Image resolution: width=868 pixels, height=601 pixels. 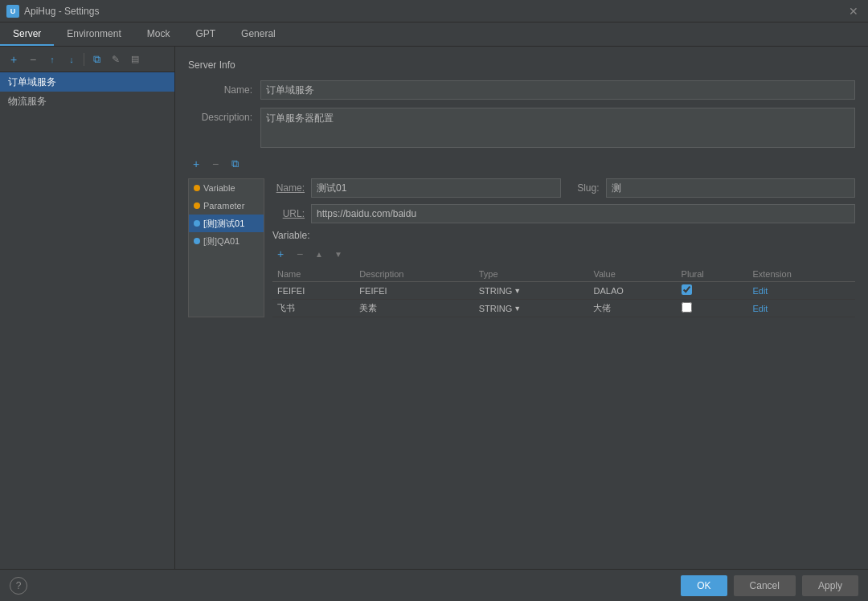 I want to click on inner-item-ceshi01: [测]测试01, so click(x=227, y=223).